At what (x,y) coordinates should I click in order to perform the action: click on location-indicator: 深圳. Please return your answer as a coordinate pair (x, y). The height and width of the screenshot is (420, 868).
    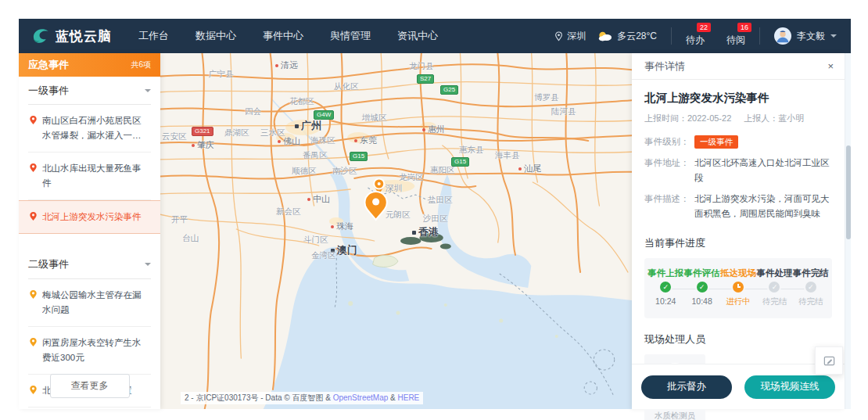
    Looking at the image, I should click on (570, 36).